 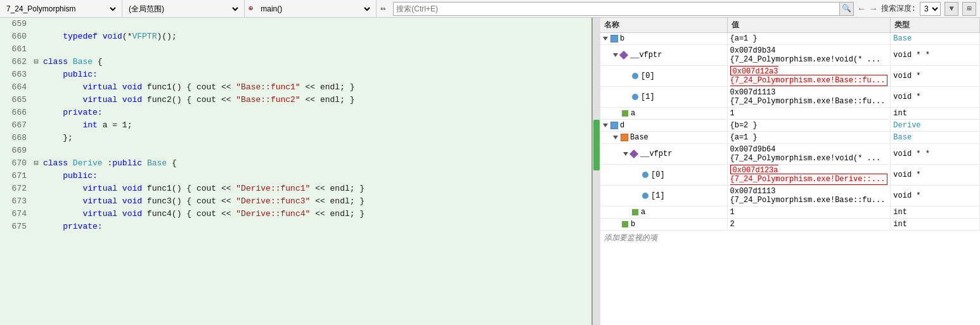 I want to click on line-number: 670, so click(x=16, y=163).